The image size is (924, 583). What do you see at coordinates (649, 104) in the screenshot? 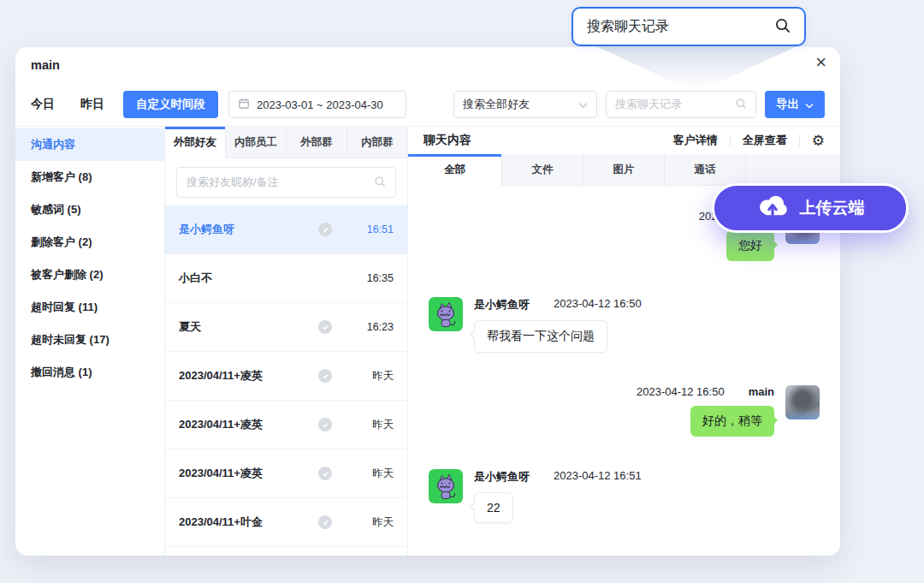
I see `chat-search-placeholder: 搜索聊天记录` at bounding box center [649, 104].